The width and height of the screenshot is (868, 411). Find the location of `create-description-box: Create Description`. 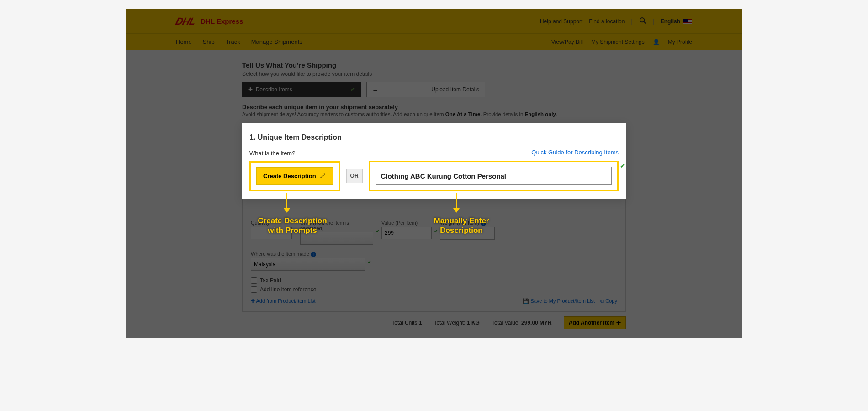

create-description-box: Create Description is located at coordinates (295, 176).